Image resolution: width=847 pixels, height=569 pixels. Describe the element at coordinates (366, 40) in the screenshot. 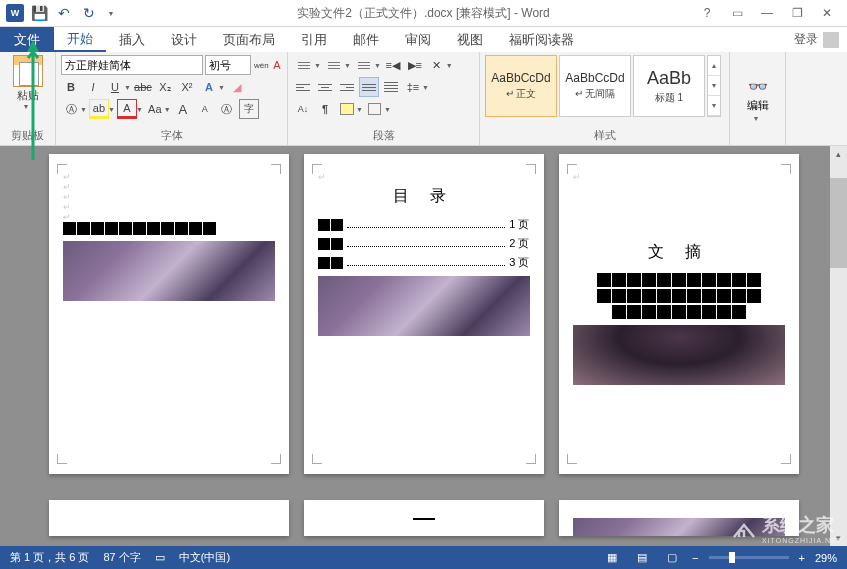

I see `tab-mail: 邮件` at that location.